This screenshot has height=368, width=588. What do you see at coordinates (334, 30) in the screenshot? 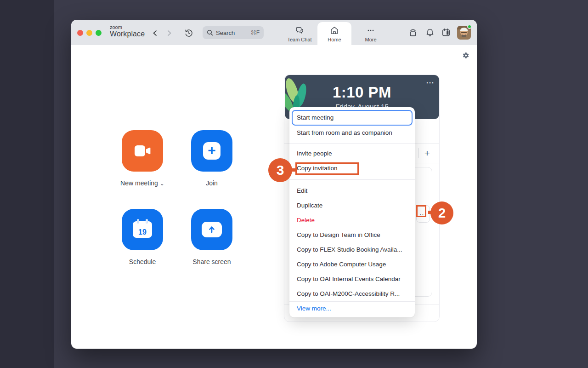
I see `home-icon` at bounding box center [334, 30].